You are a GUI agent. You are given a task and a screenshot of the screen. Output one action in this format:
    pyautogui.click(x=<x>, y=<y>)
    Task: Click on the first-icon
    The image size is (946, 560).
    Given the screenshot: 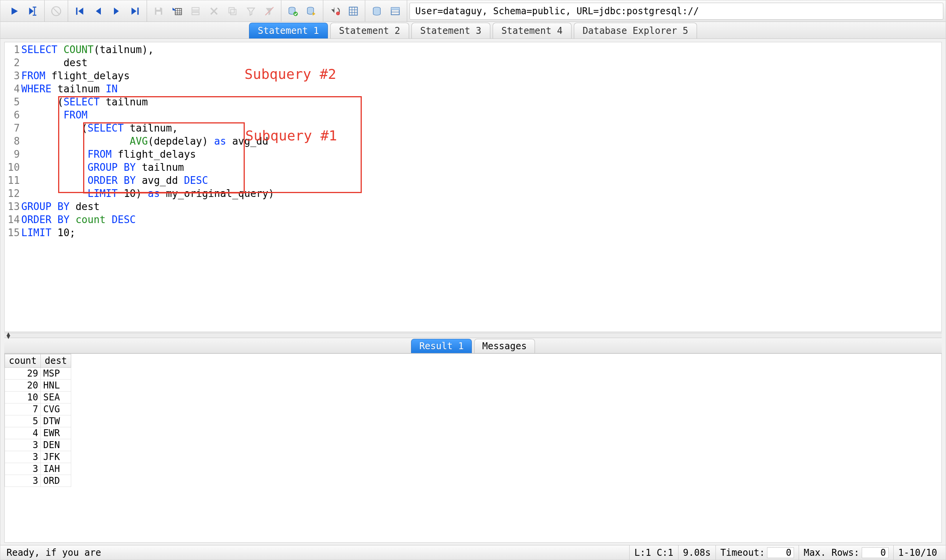 What is the action you would take?
    pyautogui.click(x=80, y=11)
    